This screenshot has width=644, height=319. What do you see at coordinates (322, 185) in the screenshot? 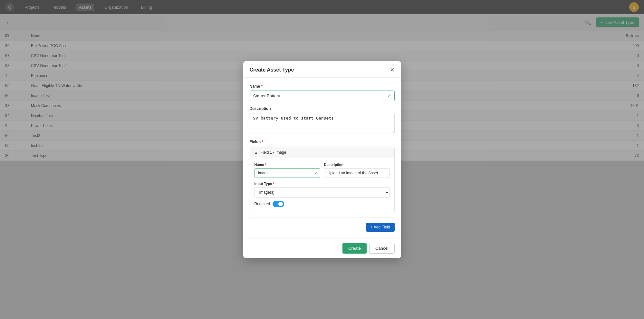
I see `field1-accordion-body: Name * ✓ Description` at bounding box center [322, 185].